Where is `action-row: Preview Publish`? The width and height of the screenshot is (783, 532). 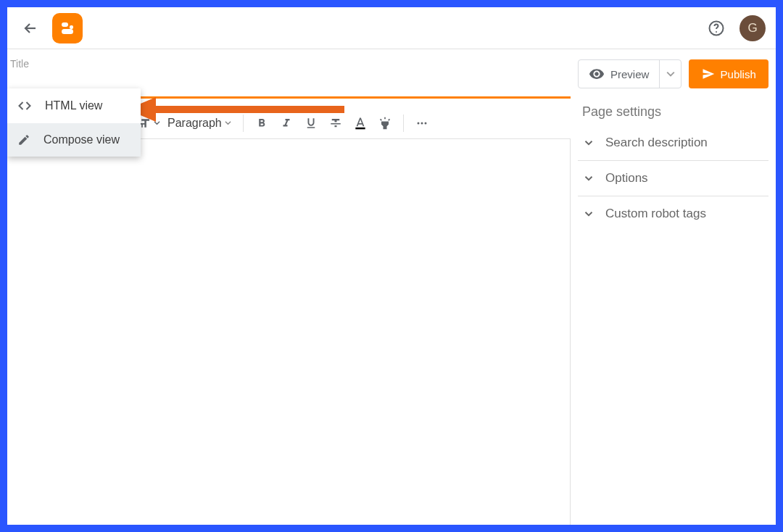
action-row: Preview Publish is located at coordinates (673, 74).